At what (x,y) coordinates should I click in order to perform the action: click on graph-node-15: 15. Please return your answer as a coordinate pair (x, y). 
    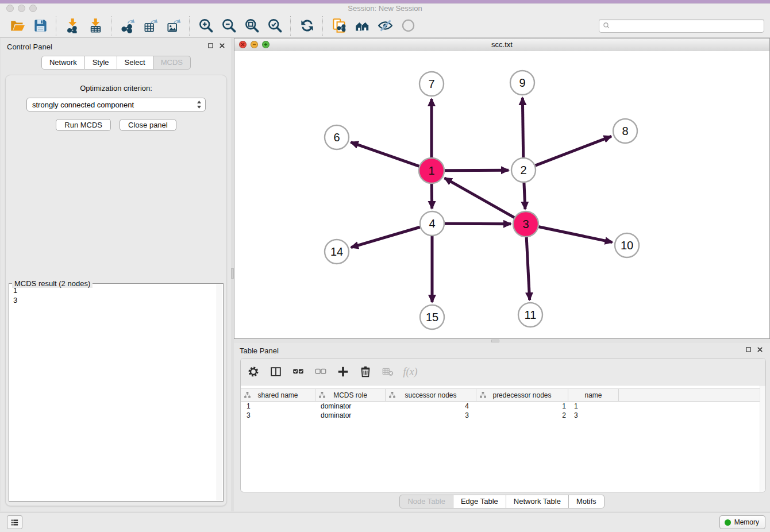
    Looking at the image, I should click on (432, 317).